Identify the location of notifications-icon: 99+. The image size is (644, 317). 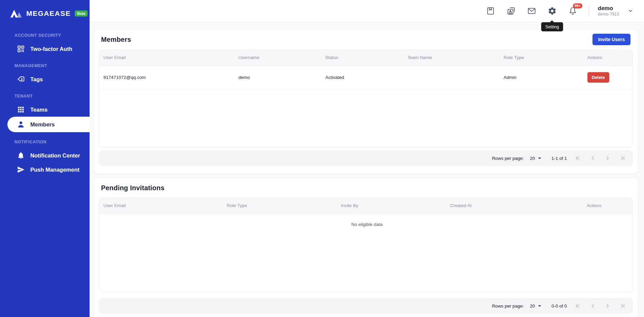
(573, 11).